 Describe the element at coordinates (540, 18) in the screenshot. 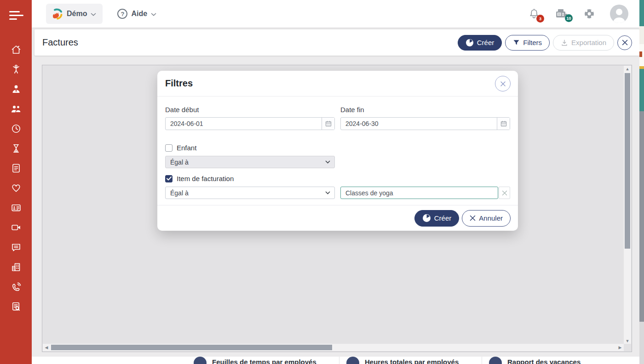

I see `notification-count-badge: 3` at that location.